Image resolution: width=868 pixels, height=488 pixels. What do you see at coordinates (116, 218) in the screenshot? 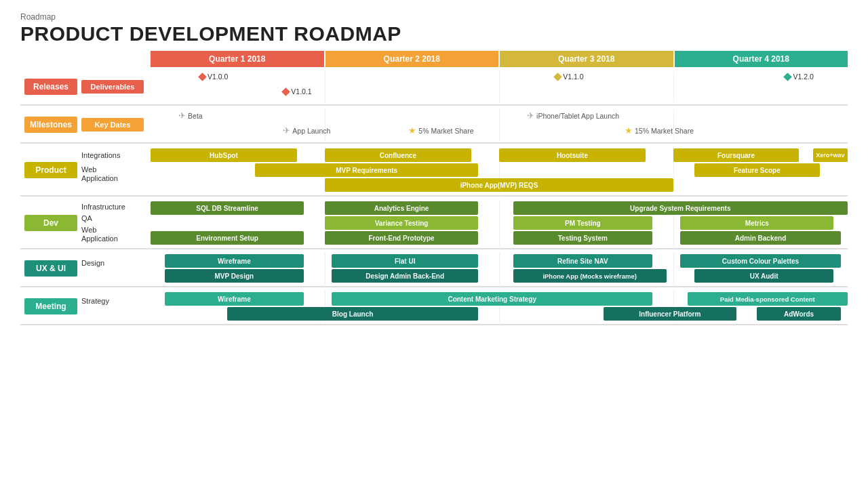
I see `qa-sublabel: QA` at bounding box center [116, 218].